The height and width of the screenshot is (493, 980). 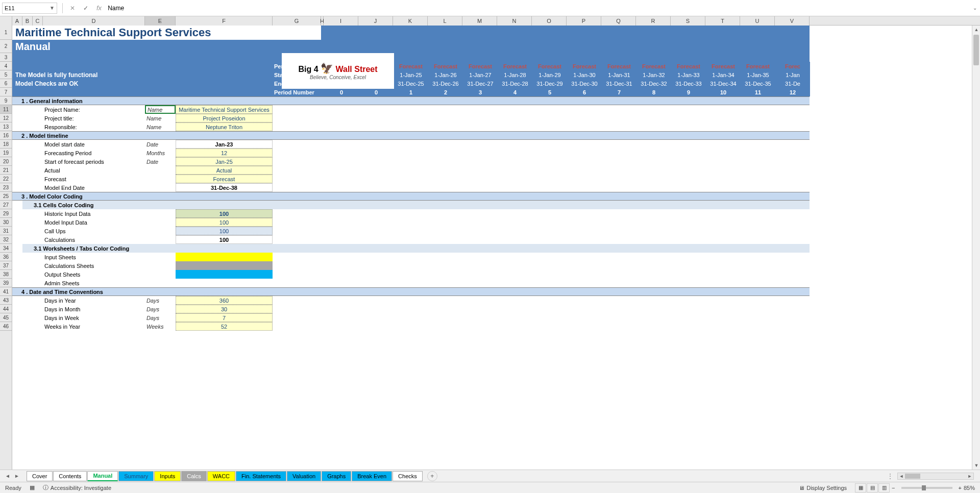 What do you see at coordinates (40, 476) in the screenshot?
I see `tab-cover: Cover` at bounding box center [40, 476].